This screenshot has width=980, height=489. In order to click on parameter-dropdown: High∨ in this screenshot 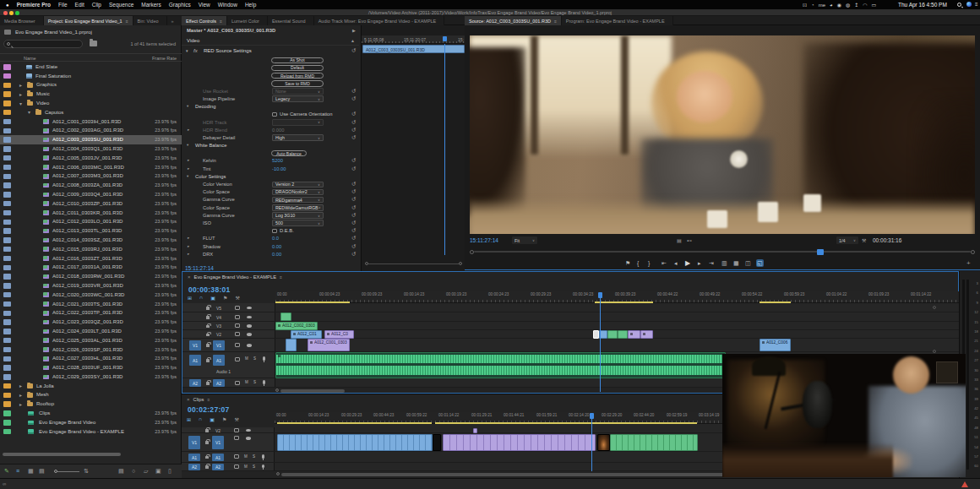, I will do `click(297, 138)`.